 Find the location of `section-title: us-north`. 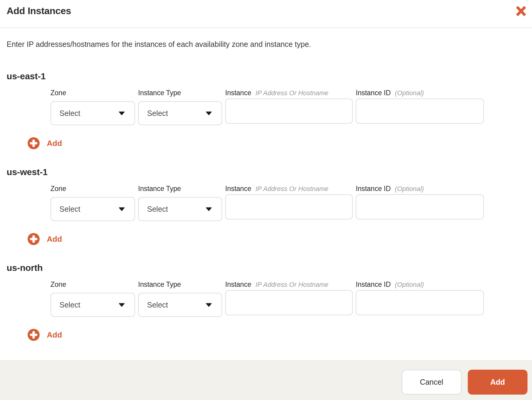

section-title: us-north is located at coordinates (266, 268).